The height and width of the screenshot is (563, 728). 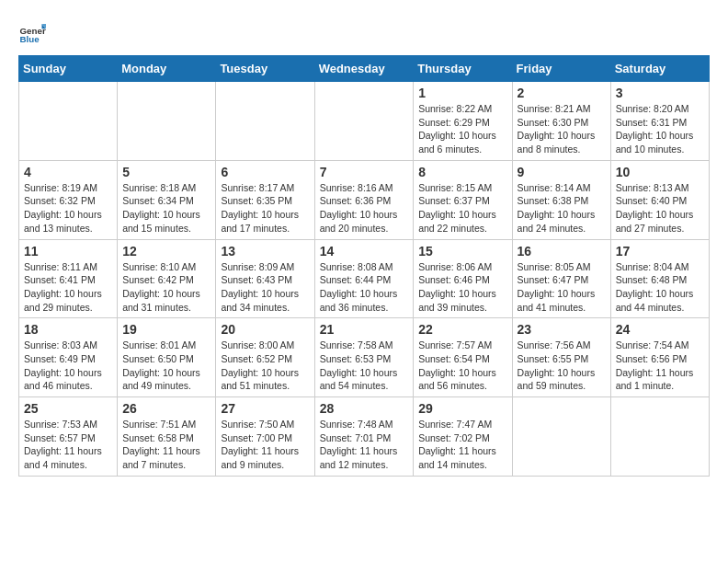 I want to click on day-info: Sunrise: 8:19 AM Sunset: 6:32 PM Dayligh…, so click(x=68, y=208).